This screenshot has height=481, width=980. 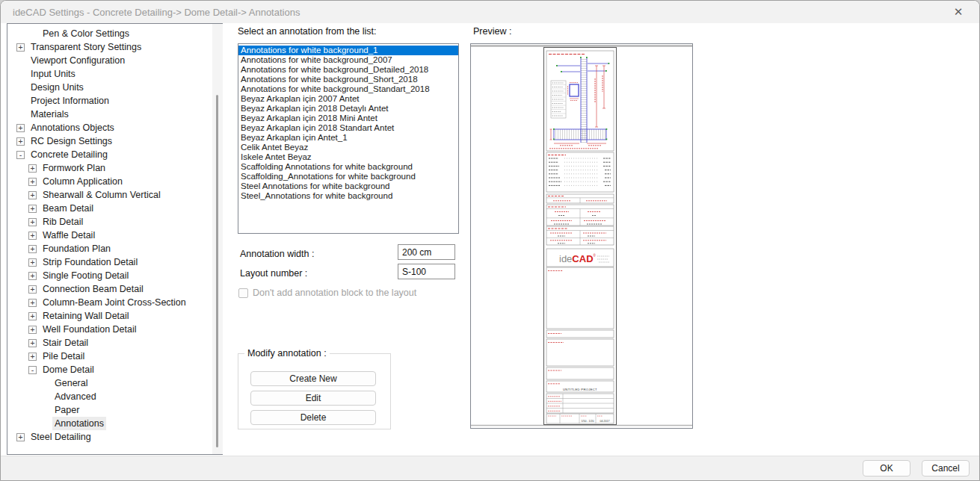 I want to click on tree-item-label: Waffle Detail, so click(x=69, y=235).